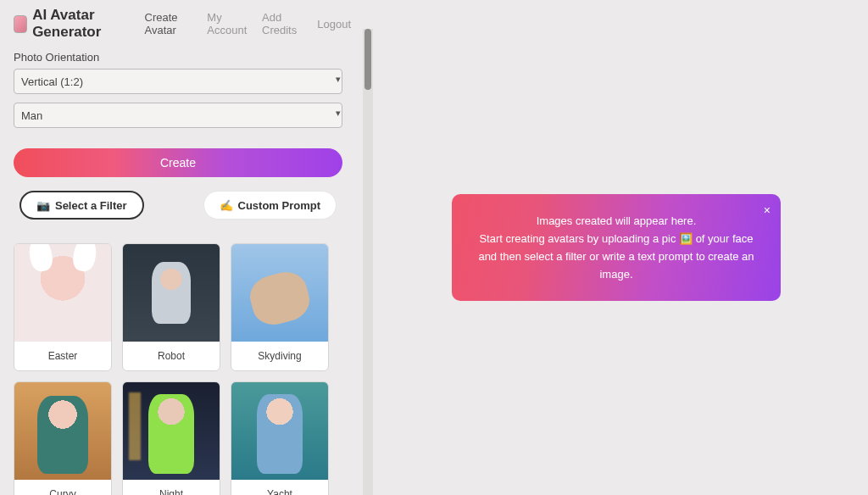 The image size is (868, 495). Describe the element at coordinates (280, 438) in the screenshot. I see `filter-card-yacht: Yacht` at that location.